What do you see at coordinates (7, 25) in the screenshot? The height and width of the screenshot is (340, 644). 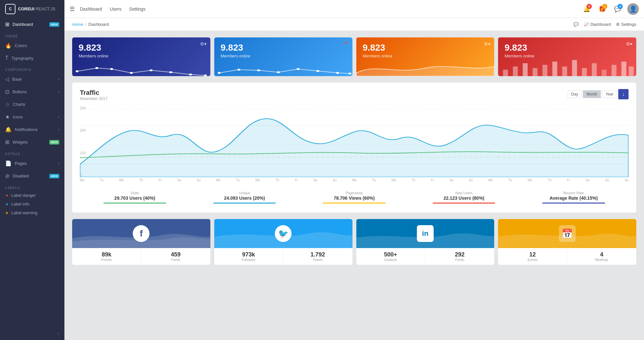 I see `dashboard-icon: ⊞` at bounding box center [7, 25].